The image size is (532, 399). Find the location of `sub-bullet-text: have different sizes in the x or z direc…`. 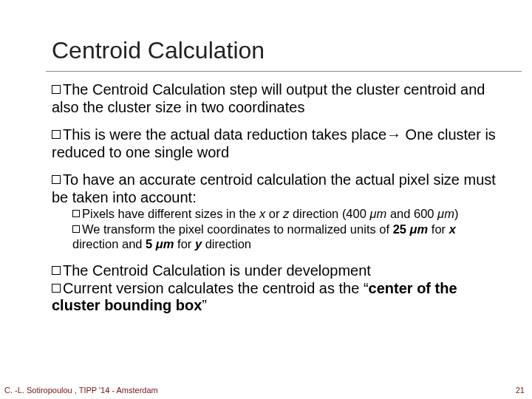

sub-bullet-text: have different sizes in the x or z direc… is located at coordinates (287, 214).